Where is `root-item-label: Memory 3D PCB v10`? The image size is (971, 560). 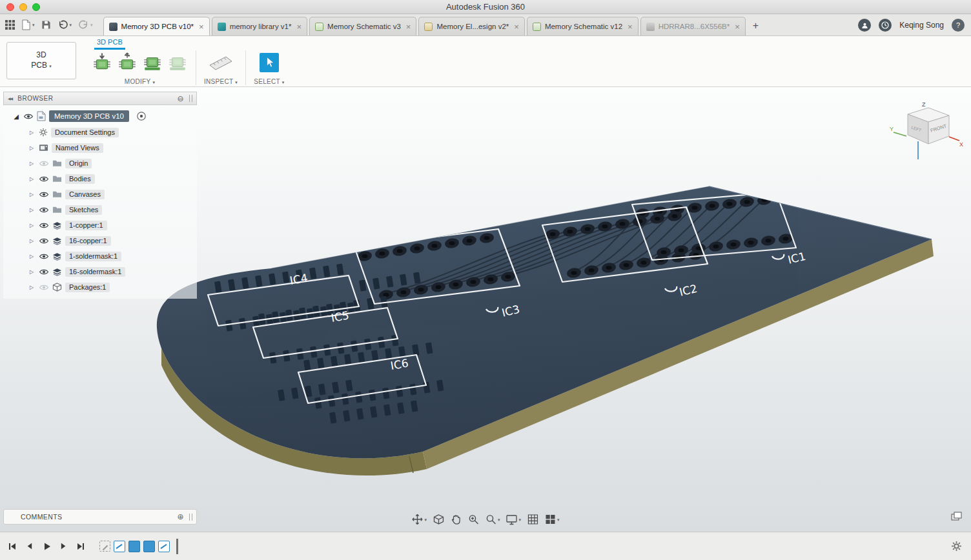 root-item-label: Memory 3D PCB v10 is located at coordinates (89, 116).